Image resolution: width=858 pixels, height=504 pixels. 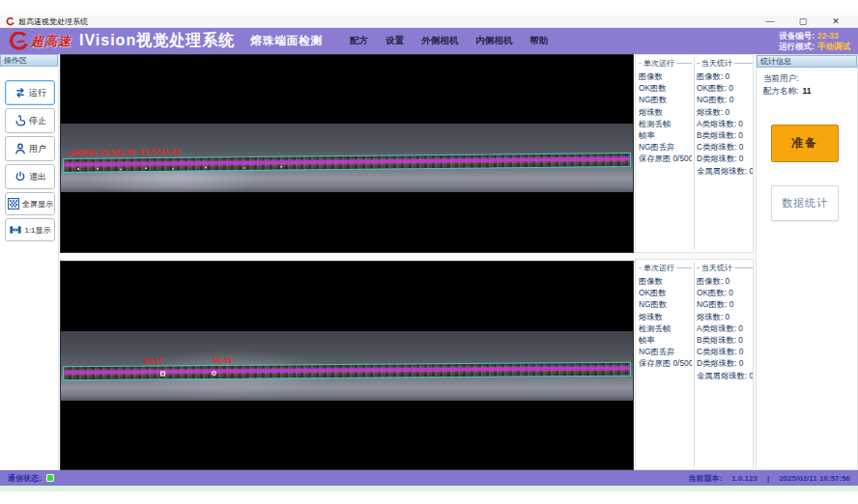 What do you see at coordinates (359, 41) in the screenshot?
I see `menu-item: 配方` at bounding box center [359, 41].